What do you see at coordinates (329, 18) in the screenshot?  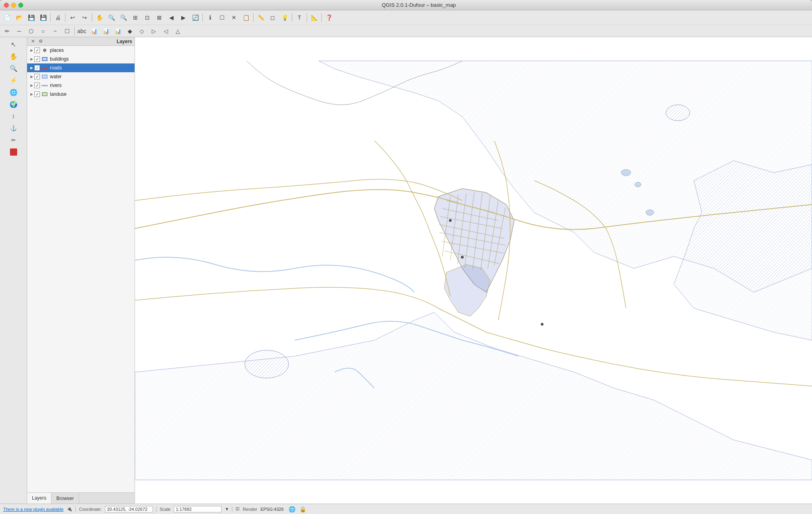 I see `tb-help: ❓` at bounding box center [329, 18].